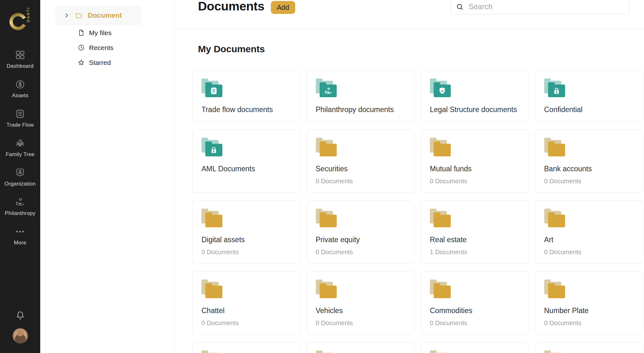 This screenshot has width=644, height=353. I want to click on folder-card-number-plate: Number Plate0 Documents, so click(589, 303).